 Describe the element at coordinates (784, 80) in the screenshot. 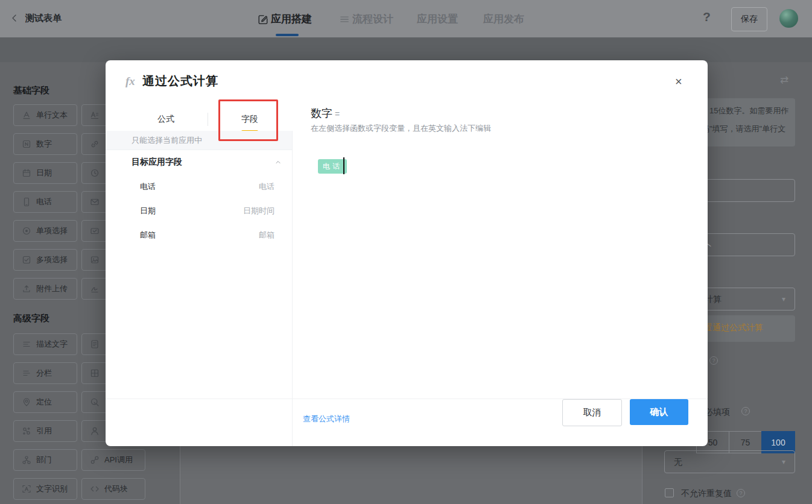

I see `swap-icon: ⇄` at that location.